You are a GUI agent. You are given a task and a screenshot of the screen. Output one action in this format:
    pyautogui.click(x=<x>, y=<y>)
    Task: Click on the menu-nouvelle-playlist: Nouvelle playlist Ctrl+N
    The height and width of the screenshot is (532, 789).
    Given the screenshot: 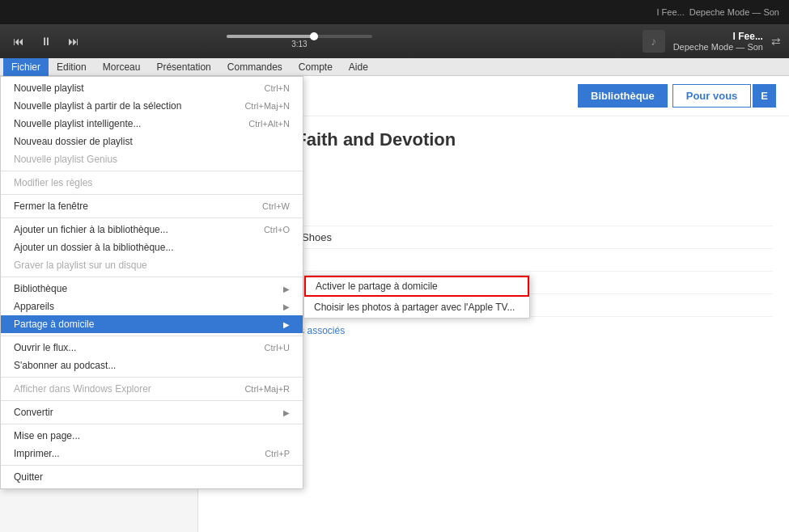 What is the action you would take?
    pyautogui.click(x=152, y=88)
    